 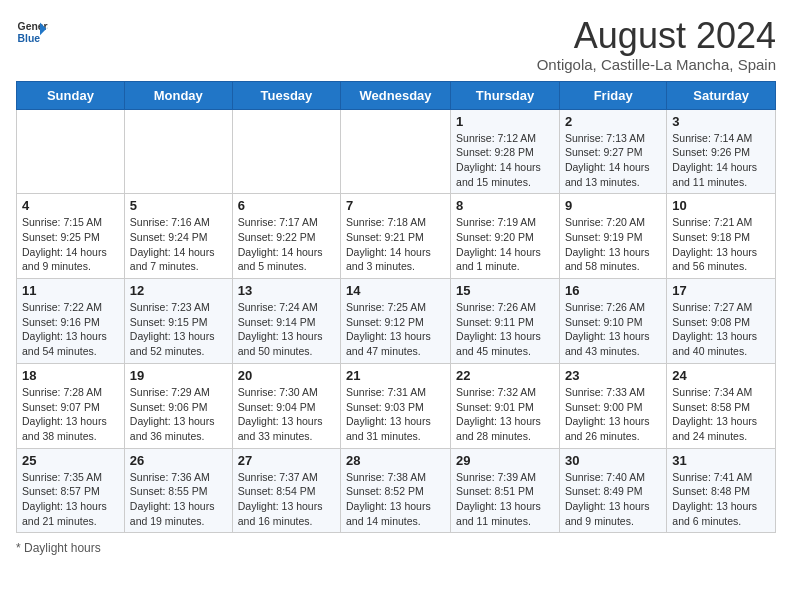 I want to click on calendar-week-3: 11Sunrise: 7:22 AMSunset: 9:16 PMDayligh…, so click(x=396, y=322).